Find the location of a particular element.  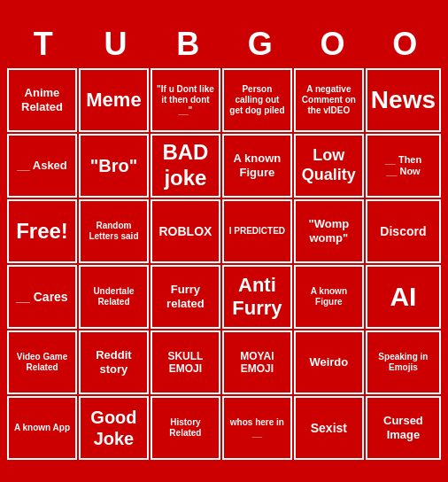

cell-12: Free! is located at coordinates (42, 231).